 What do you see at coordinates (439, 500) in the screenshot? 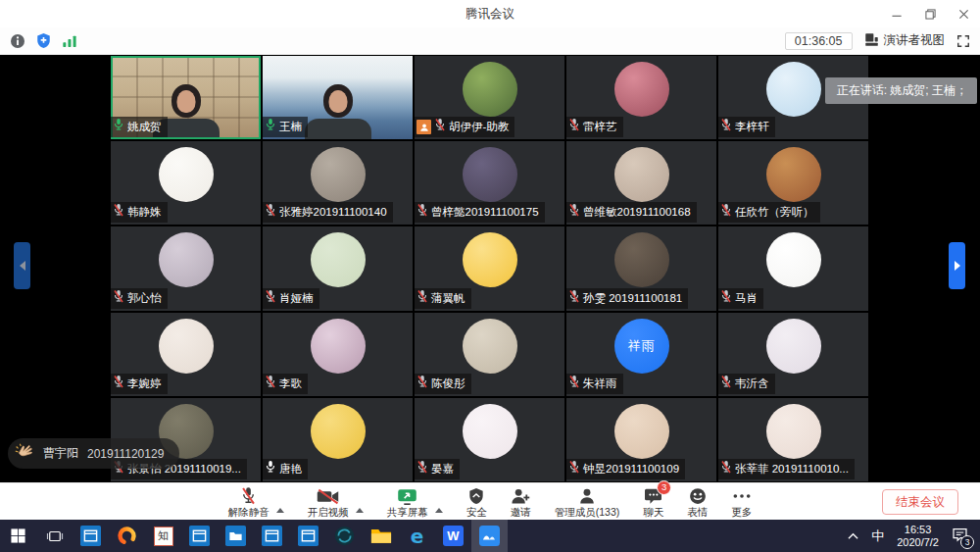
I see `submenu-caret-share-screen` at bounding box center [439, 500].